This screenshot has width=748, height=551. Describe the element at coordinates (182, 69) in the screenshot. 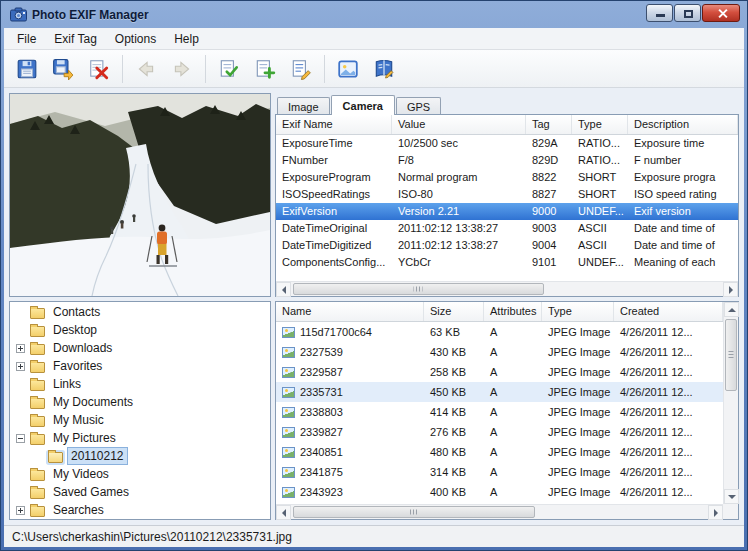

I see `next-image-button` at that location.